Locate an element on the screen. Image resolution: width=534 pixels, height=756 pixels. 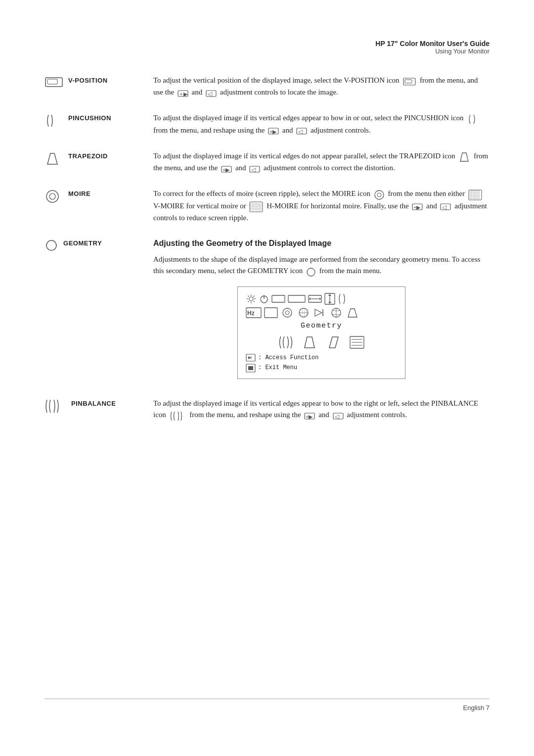
plus-arrow-icon: +▶ is located at coordinates (183, 93).